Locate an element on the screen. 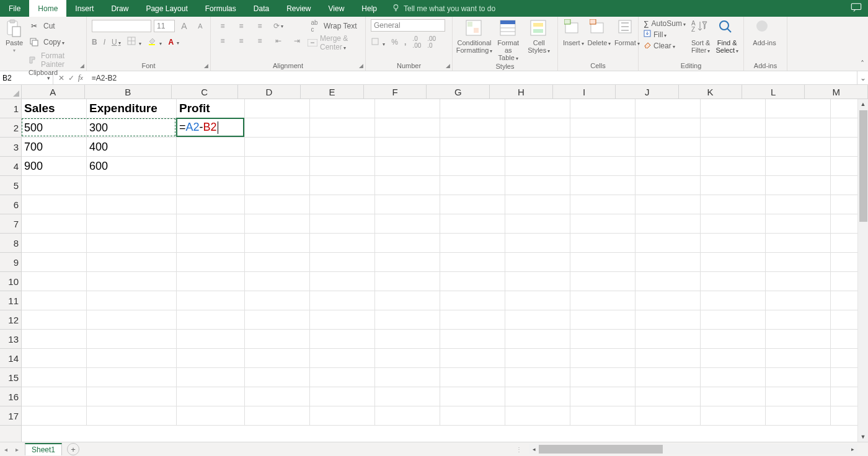 Image resolution: width=868 pixels, height=456 pixels. cell: 400 is located at coordinates (131, 147).